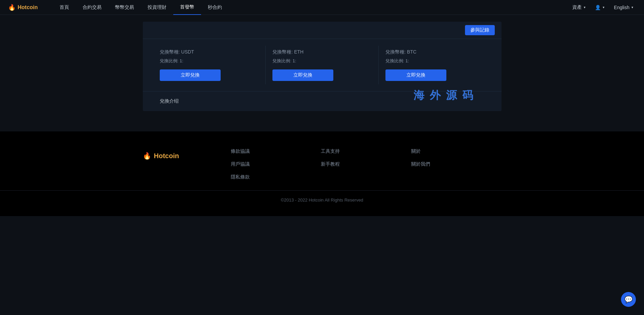 The width and height of the screenshot is (644, 315). I want to click on lang-chevron-icon: ▾, so click(632, 7).